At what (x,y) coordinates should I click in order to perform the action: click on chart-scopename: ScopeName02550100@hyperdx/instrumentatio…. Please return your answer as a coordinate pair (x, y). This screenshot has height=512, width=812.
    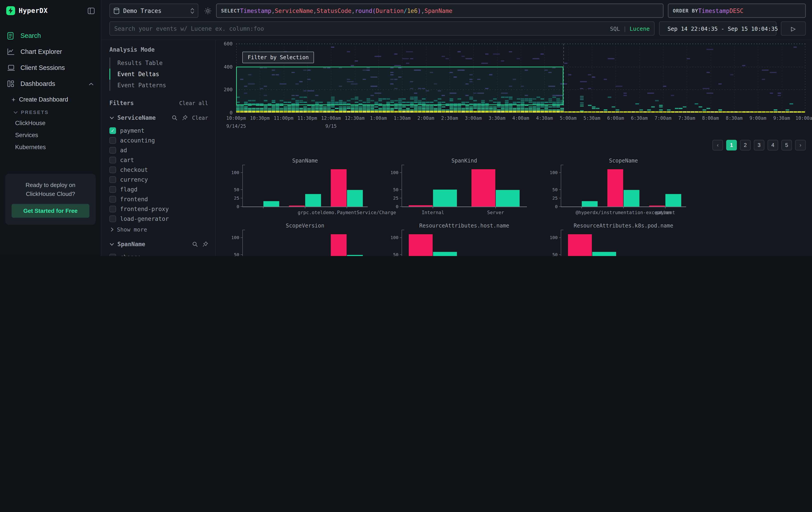
    Looking at the image, I should click on (616, 188).